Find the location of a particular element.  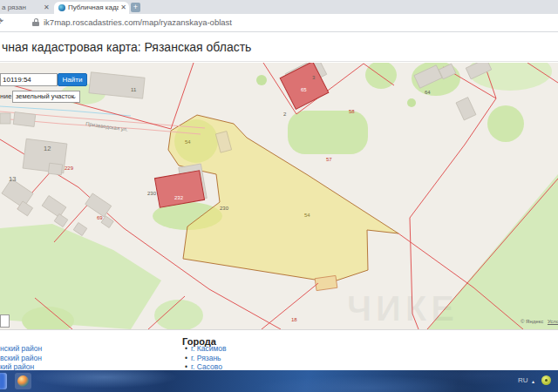

parcel-number: 57 is located at coordinates (330, 159).